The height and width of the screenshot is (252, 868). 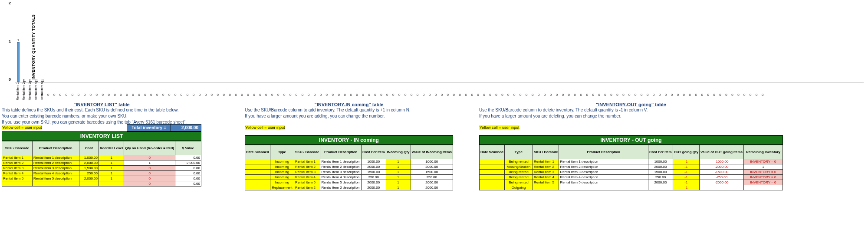 I want to click on table-row: Rental item 2Rental item 2 description2,…, so click(x=102, y=163).